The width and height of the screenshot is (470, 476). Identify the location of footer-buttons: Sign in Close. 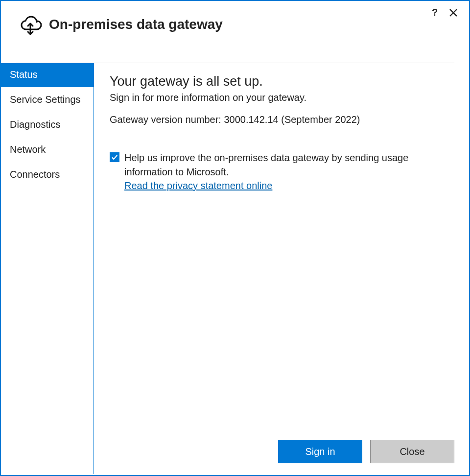
(366, 452).